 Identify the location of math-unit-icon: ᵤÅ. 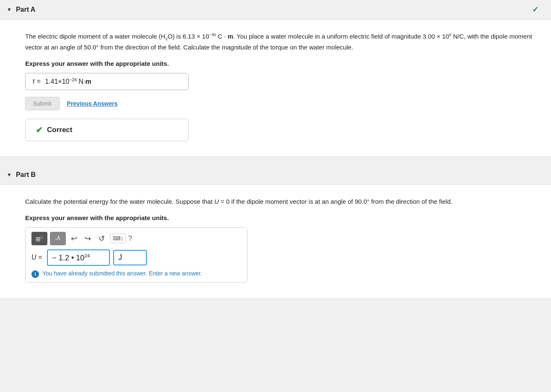
(58, 238).